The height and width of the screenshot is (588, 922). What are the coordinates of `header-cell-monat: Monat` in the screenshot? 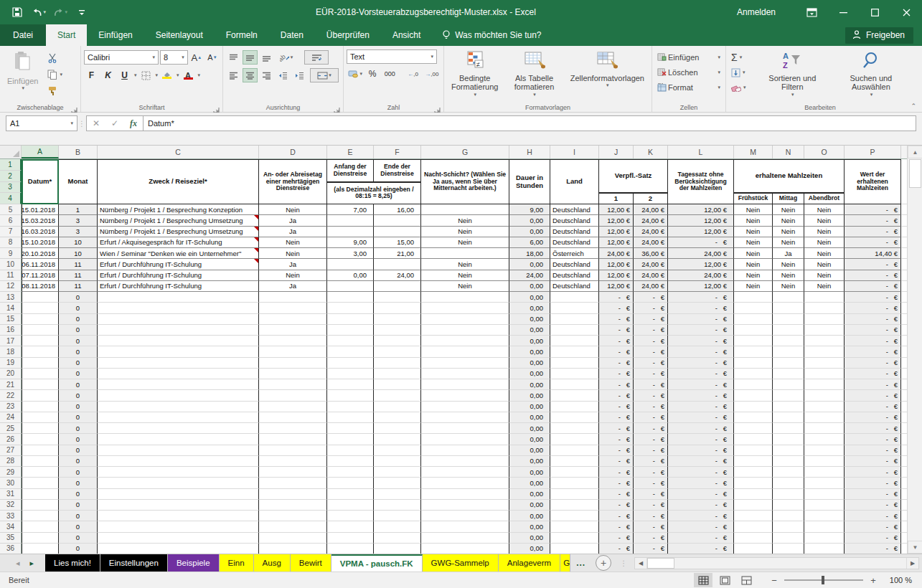 It's located at (78, 182).